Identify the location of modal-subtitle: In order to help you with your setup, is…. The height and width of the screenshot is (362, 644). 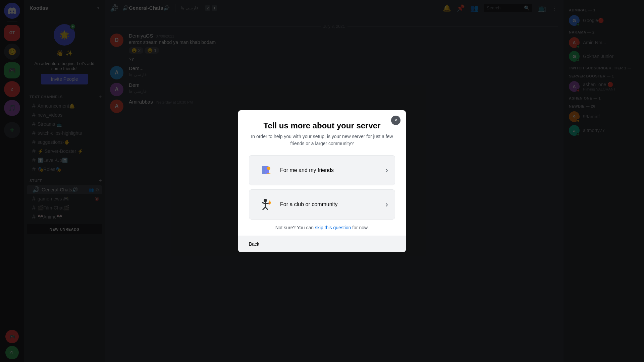
(322, 140).